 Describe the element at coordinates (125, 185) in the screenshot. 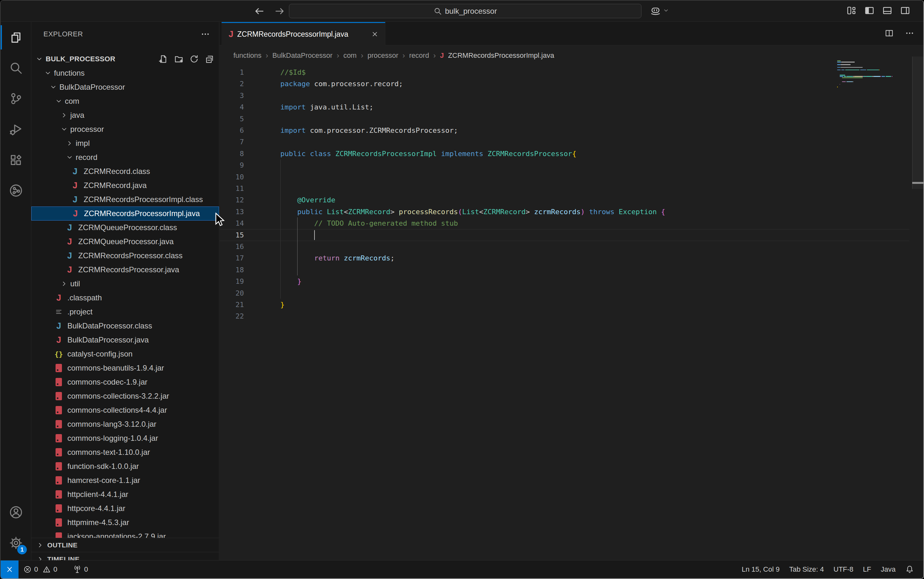

I see `tree-file-ZCRMRecord.java: JZCRMRecord.java` at that location.